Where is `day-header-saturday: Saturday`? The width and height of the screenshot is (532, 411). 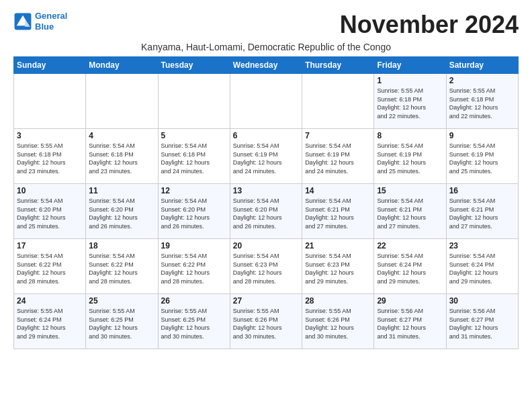 day-header-saturday: Saturday is located at coordinates (482, 66).